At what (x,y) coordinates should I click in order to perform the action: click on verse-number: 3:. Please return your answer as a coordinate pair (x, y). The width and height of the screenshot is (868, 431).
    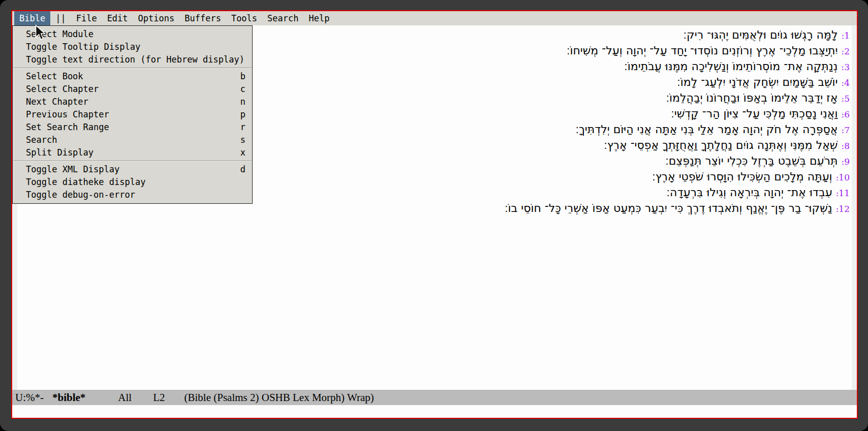
    Looking at the image, I should click on (846, 67).